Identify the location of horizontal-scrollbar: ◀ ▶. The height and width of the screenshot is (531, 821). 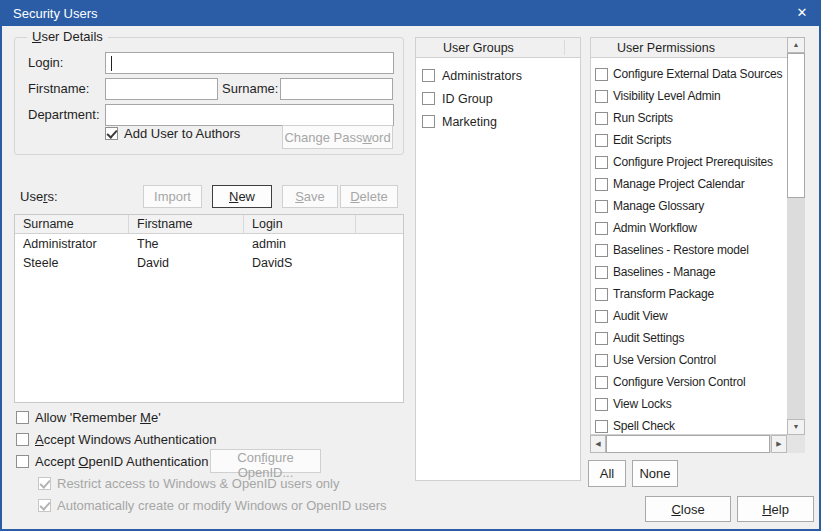
(688, 444).